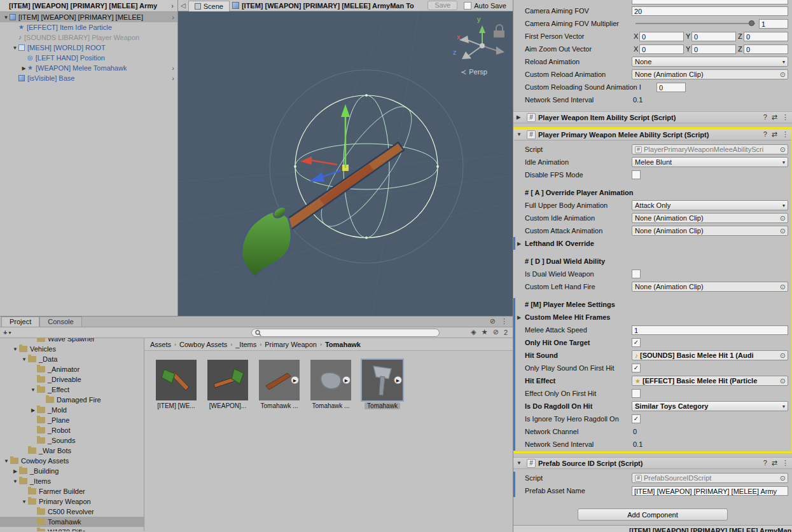  Describe the element at coordinates (72, 522) in the screenshot. I see `project-folder-item: Tomahawk` at that location.